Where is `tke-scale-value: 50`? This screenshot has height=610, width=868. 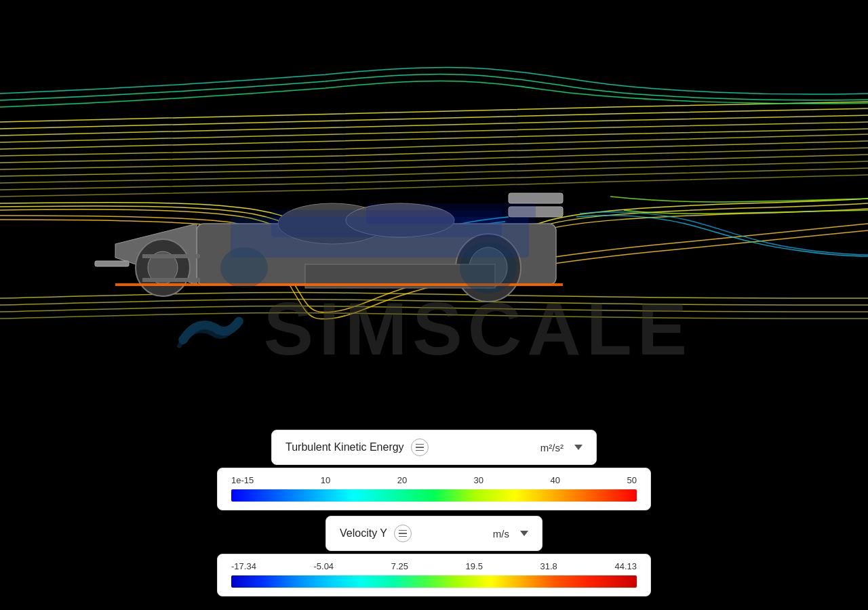
tke-scale-value: 50 is located at coordinates (631, 480).